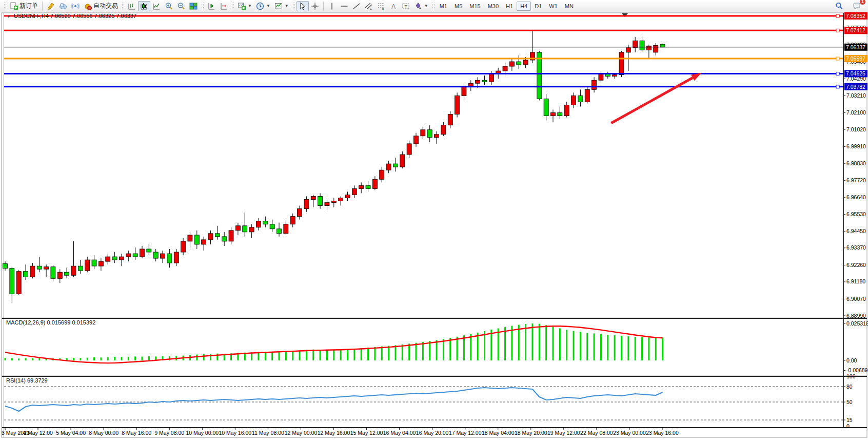  What do you see at coordinates (156, 6) in the screenshot?
I see `line-chart-icon` at bounding box center [156, 6].